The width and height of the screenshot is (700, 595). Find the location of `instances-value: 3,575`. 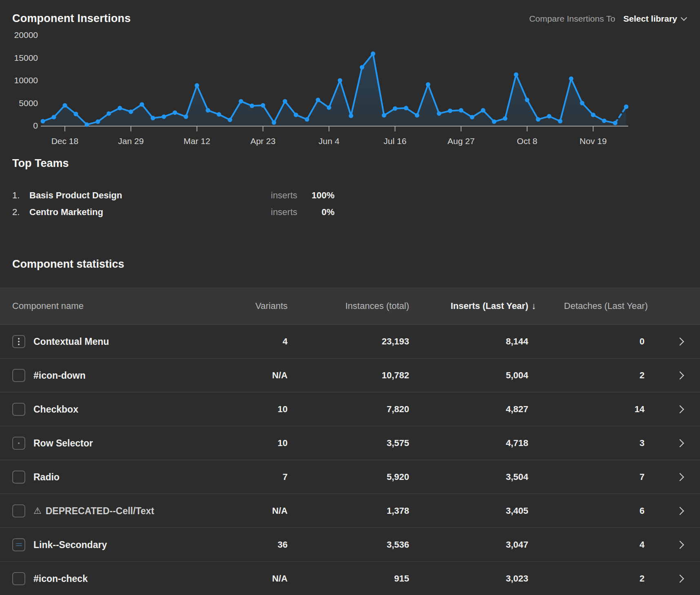

instances-value: 3,575 is located at coordinates (398, 443).